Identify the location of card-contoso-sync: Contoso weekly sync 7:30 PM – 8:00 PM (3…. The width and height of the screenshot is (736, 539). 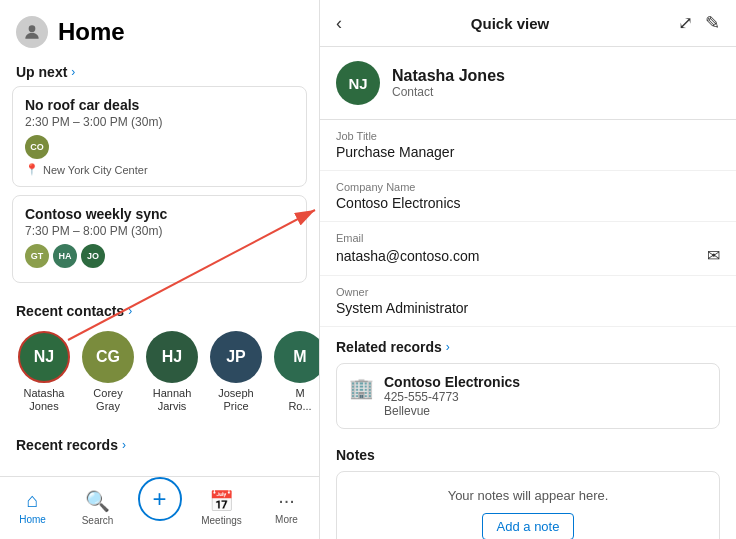
(160, 239).